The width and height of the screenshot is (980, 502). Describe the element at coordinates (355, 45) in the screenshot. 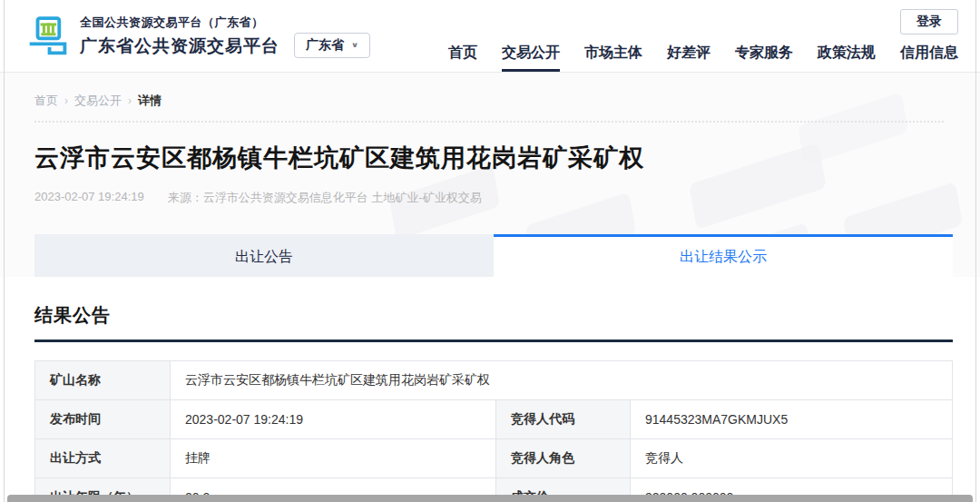

I see `chevron-down-icon: ∨` at that location.